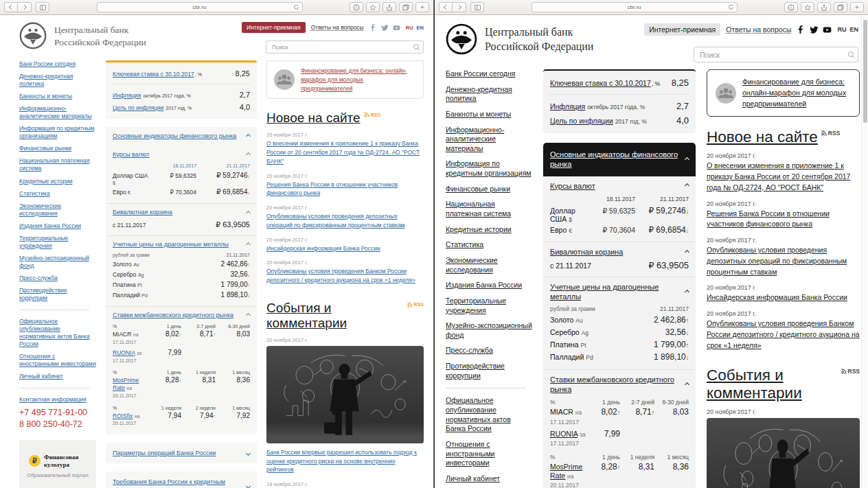 Image resolution: width=868 pixels, height=488 pixels. Describe the element at coordinates (801, 30) in the screenshot. I see `facebook-icon` at that location.